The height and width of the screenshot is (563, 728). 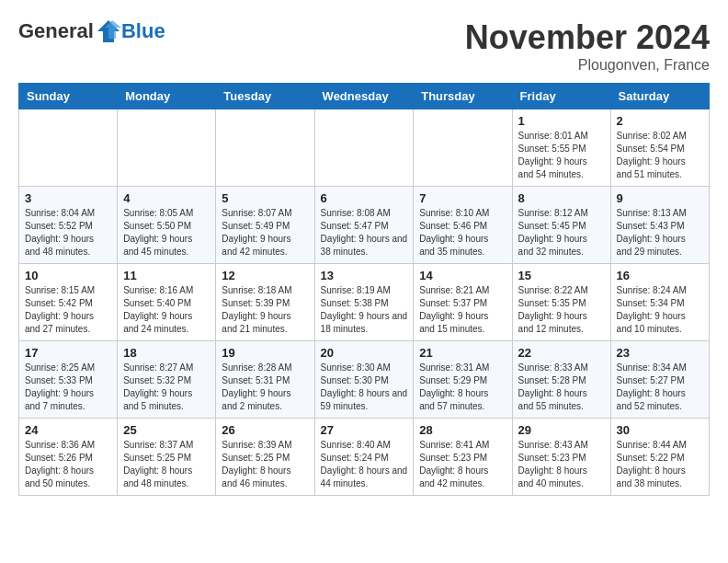 I want to click on day-info: Sunrise: 8:27 AM Sunset: 5:32 PM Dayligh…, so click(x=166, y=387).